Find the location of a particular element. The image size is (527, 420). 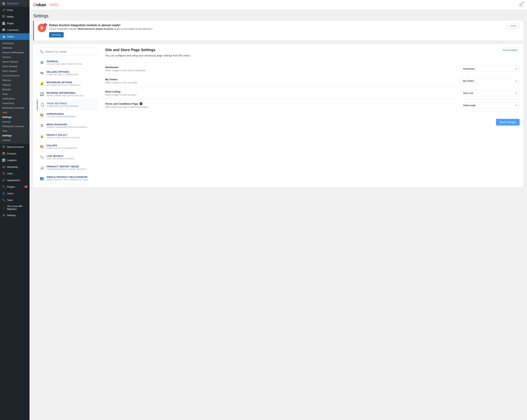

admin-sidebar: 🏠Dashboard 📌Posts 🎞Media 📄Pages 💬Comment… is located at coordinates (15, 210).